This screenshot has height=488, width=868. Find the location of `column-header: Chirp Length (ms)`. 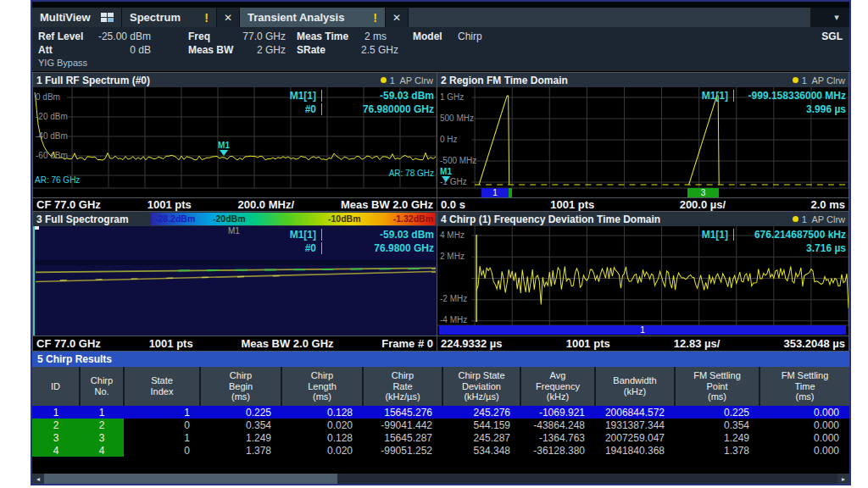

column-header: Chirp Length (ms) is located at coordinates (322, 386).